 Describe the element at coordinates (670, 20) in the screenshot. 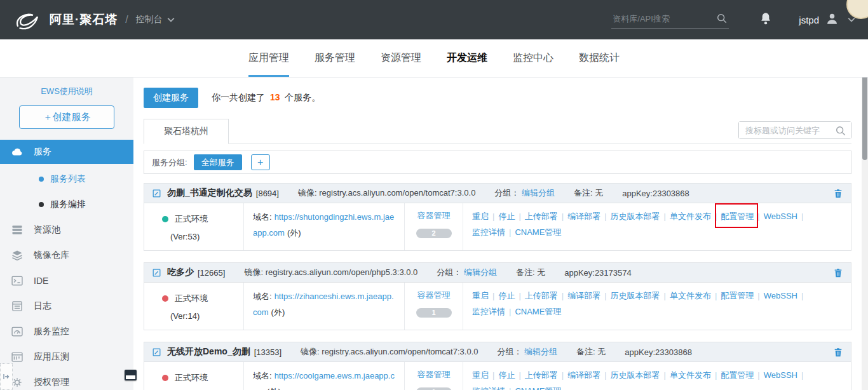

I see `global-search` at that location.